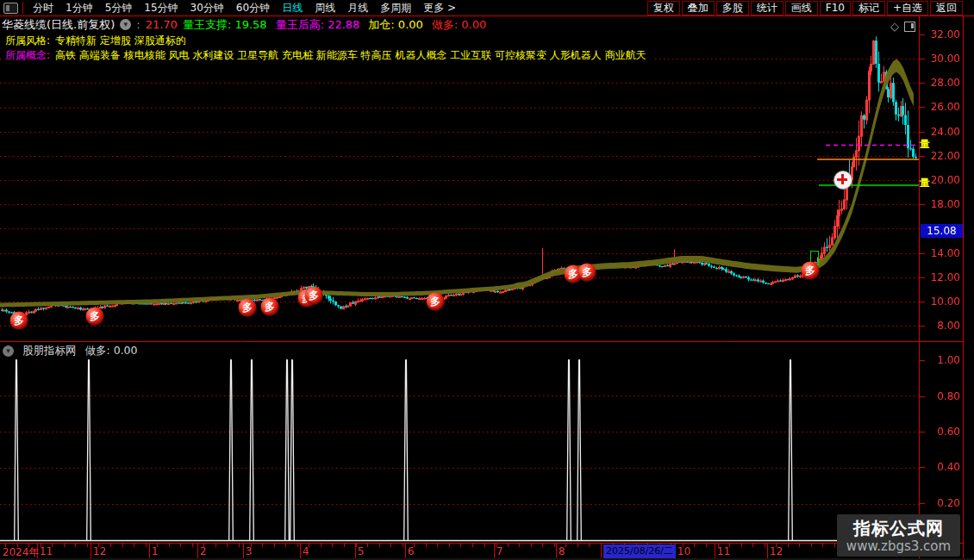  I want to click on date-axis-label: 8, so click(562, 551).